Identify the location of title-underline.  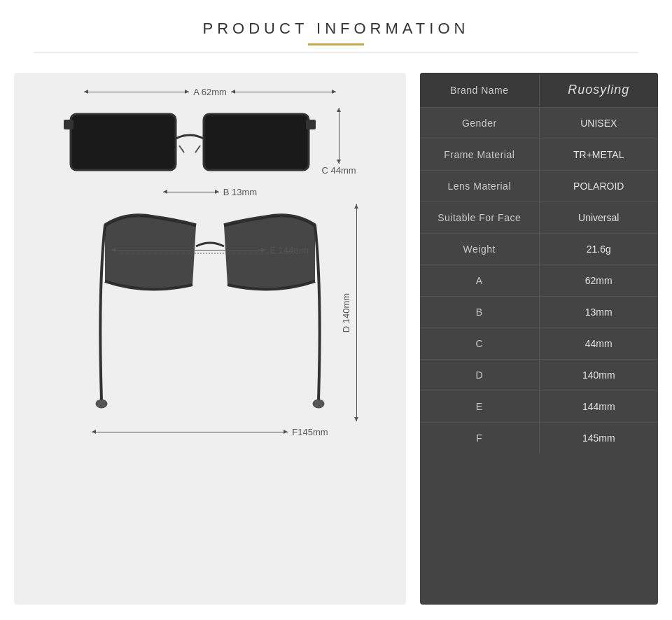
(336, 45).